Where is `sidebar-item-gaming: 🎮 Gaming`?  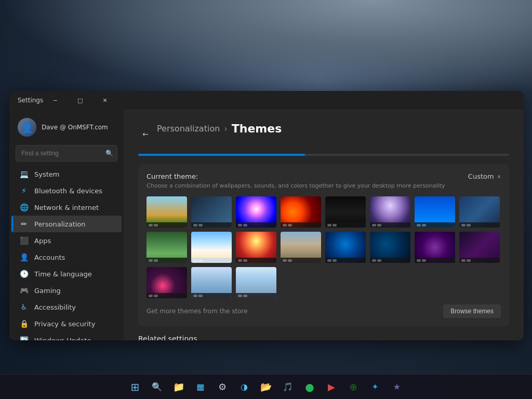
sidebar-item-gaming: 🎮 Gaming is located at coordinates (66, 290).